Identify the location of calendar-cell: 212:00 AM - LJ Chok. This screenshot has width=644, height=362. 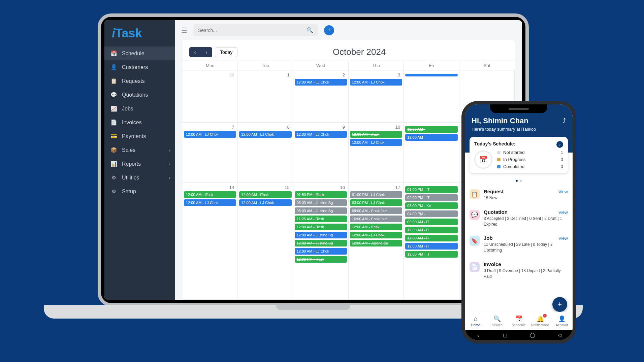
(321, 96).